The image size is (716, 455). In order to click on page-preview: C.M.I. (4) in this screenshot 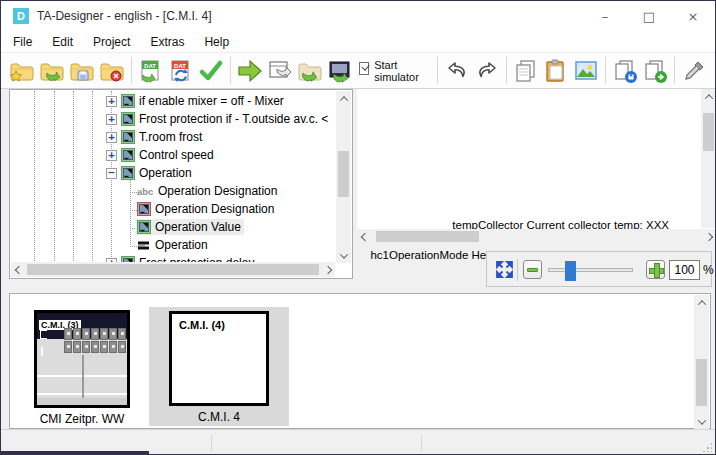, I will do `click(219, 358)`.